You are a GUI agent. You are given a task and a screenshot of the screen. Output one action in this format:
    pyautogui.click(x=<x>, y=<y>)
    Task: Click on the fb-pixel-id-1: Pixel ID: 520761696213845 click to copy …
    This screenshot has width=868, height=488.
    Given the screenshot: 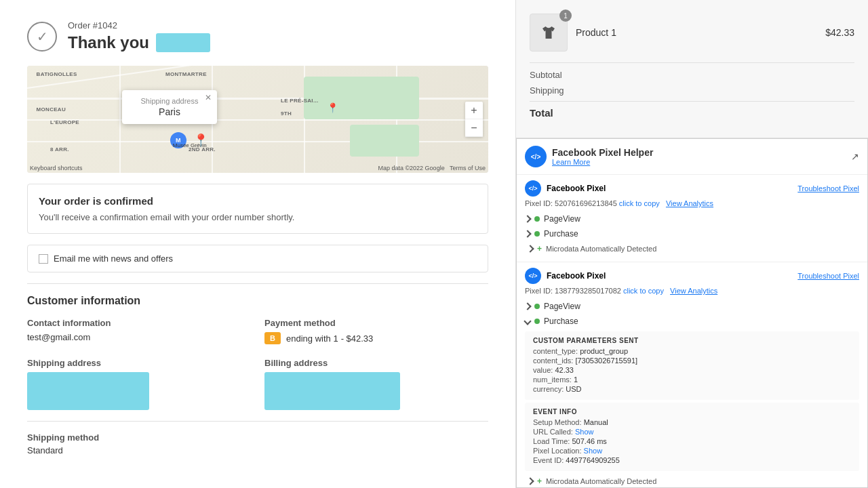 What is the action you would take?
    pyautogui.click(x=692, y=203)
    